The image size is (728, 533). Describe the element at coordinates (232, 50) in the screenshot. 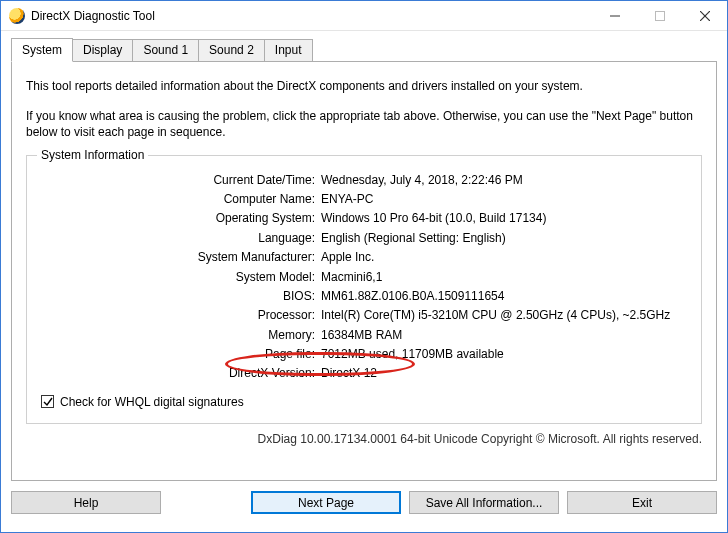

I see `tab-sound-2: Sound 2` at that location.